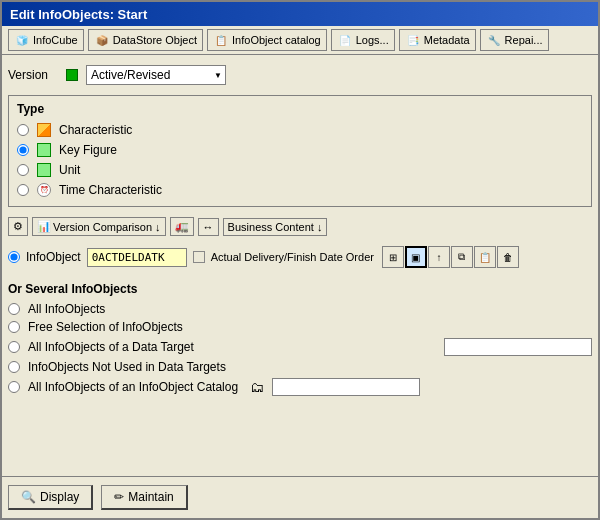 The width and height of the screenshot is (600, 520). What do you see at coordinates (18, 226) in the screenshot?
I see `settings-icon: ⚙` at bounding box center [18, 226].